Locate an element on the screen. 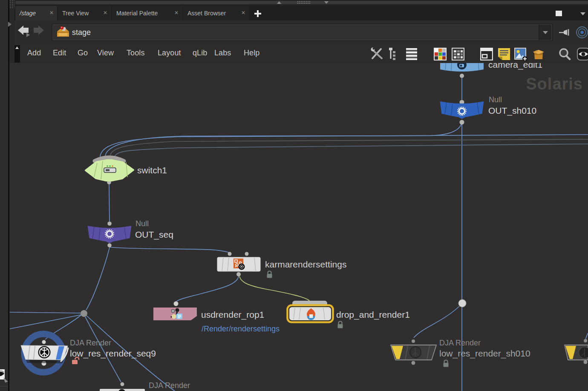 This screenshot has width=588, height=391. svg-text: OUT_sh010 is located at coordinates (512, 111).